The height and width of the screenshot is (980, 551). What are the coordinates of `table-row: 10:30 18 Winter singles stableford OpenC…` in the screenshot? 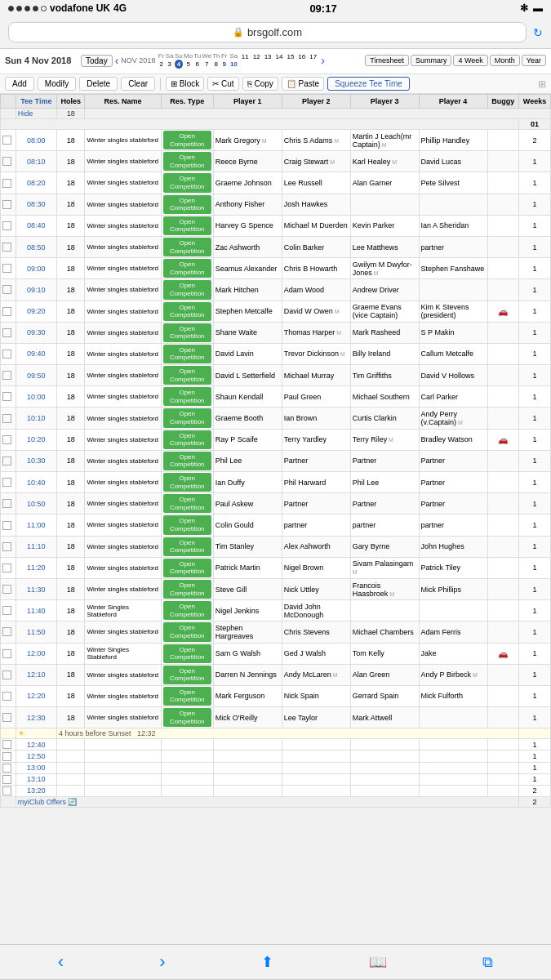 It's located at (276, 461).